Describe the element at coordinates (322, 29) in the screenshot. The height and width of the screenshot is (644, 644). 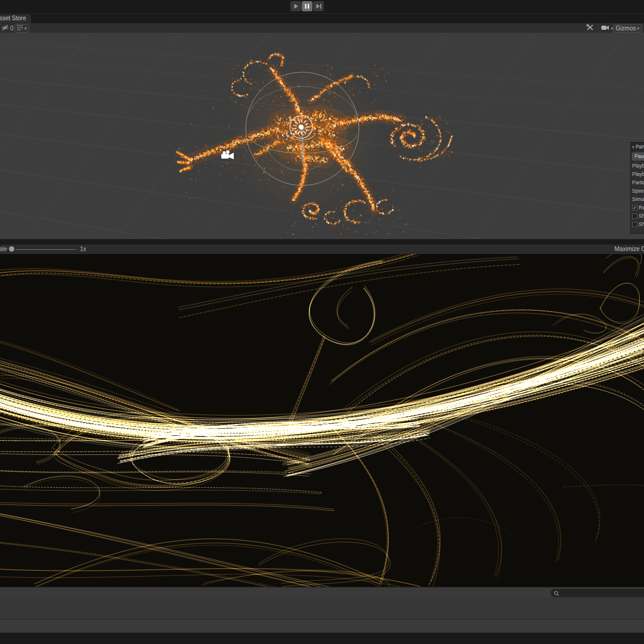
I see `scene-view-toolbar: 0 ▾` at that location.